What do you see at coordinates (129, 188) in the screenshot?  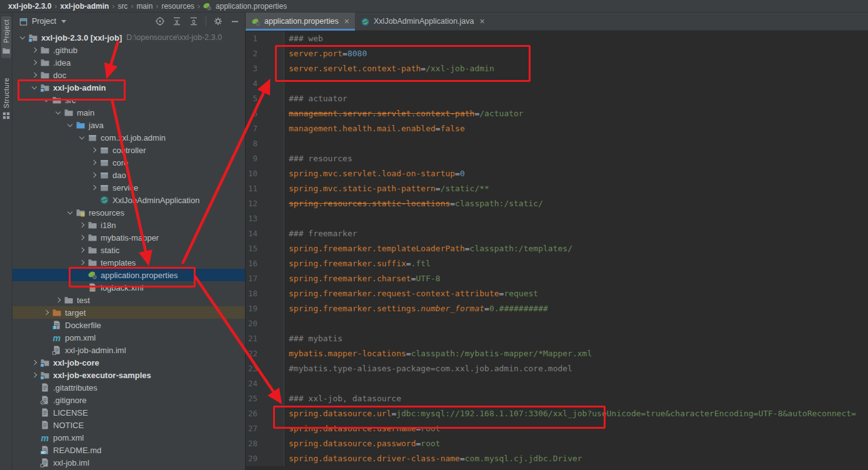 I see `tree-item-service: service` at bounding box center [129, 188].